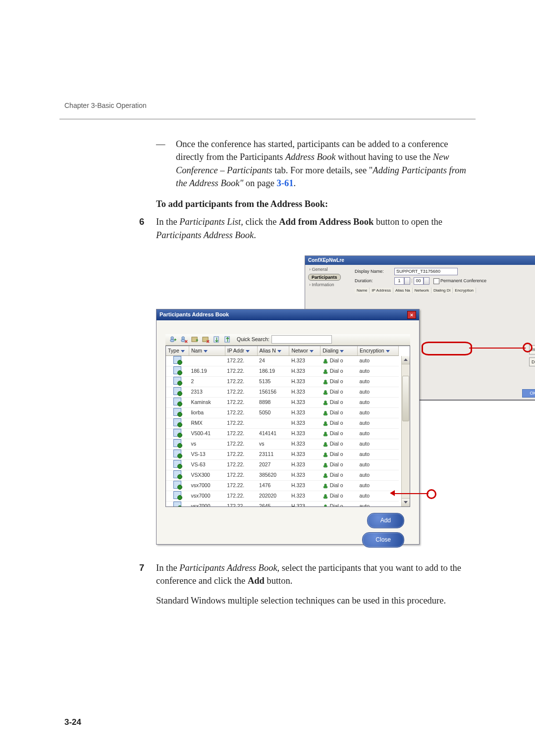 The width and height of the screenshot is (535, 756). Describe the element at coordinates (282, 504) in the screenshot. I see `table-row: vsx7000172.22.2645H.323Dial oauto` at that location.